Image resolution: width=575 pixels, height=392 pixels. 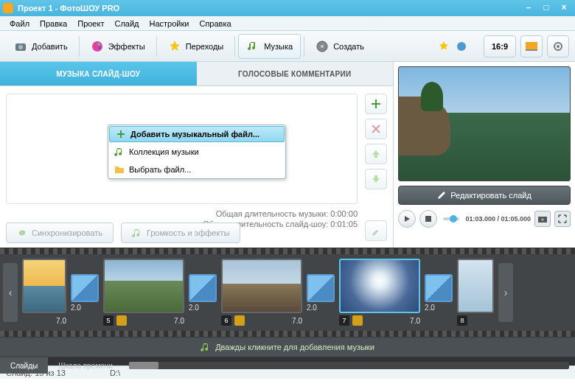 What do you see at coordinates (322, 46) in the screenshot?
I see `disc-icon` at bounding box center [322, 46].